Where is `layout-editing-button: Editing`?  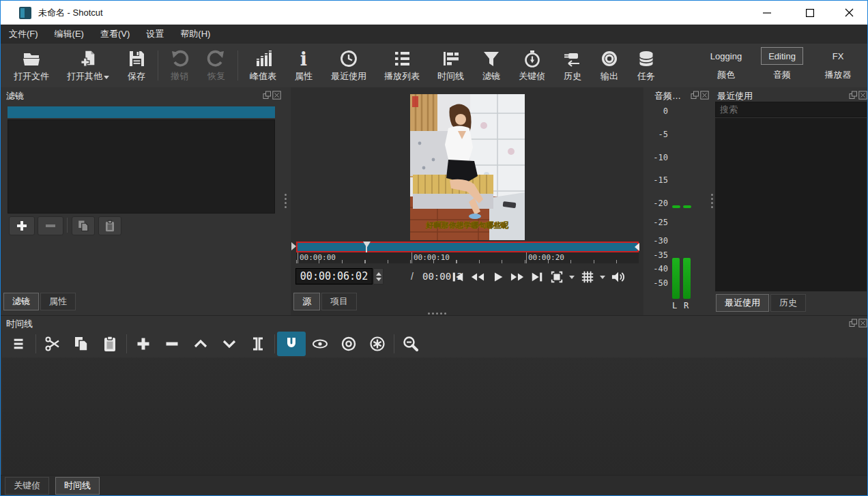 layout-editing-button: Editing is located at coordinates (782, 56).